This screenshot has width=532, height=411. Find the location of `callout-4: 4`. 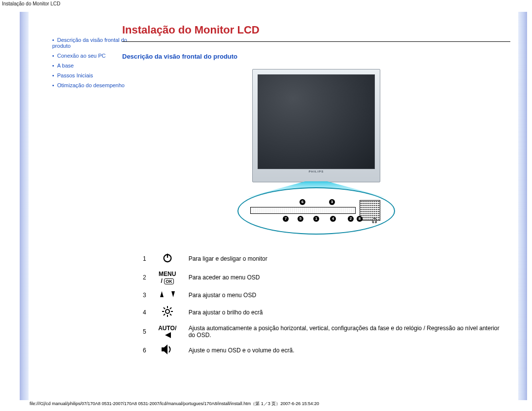

callout-4: 4 is located at coordinates (333, 219).